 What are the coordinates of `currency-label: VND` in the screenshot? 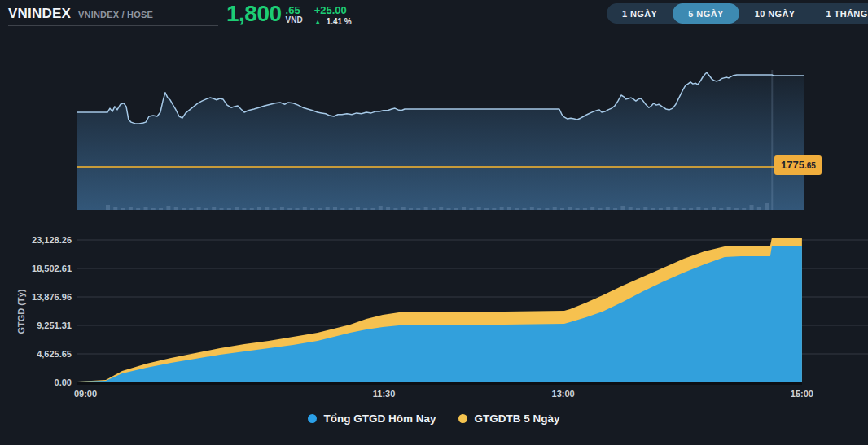 It's located at (295, 20).